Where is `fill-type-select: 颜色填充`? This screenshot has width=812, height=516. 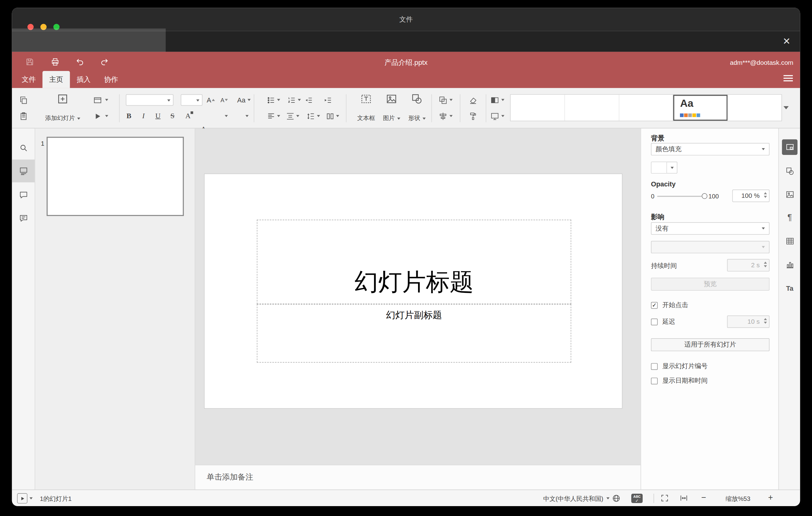
fill-type-select: 颜色填充 is located at coordinates (710, 149).